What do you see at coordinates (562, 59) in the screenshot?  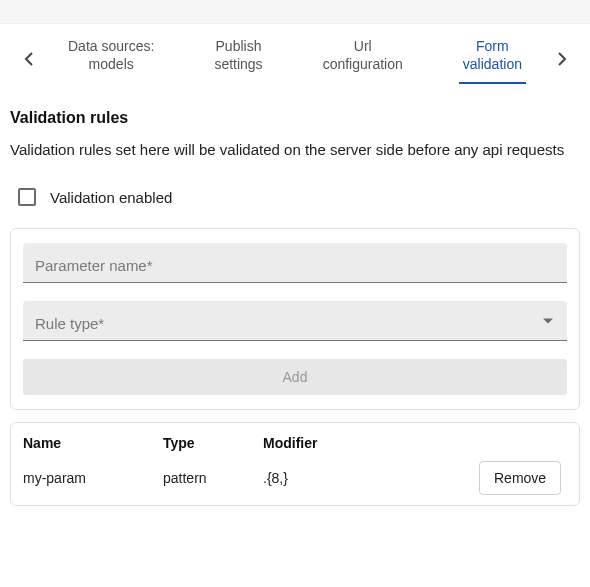 I see `chevron-right-icon` at bounding box center [562, 59].